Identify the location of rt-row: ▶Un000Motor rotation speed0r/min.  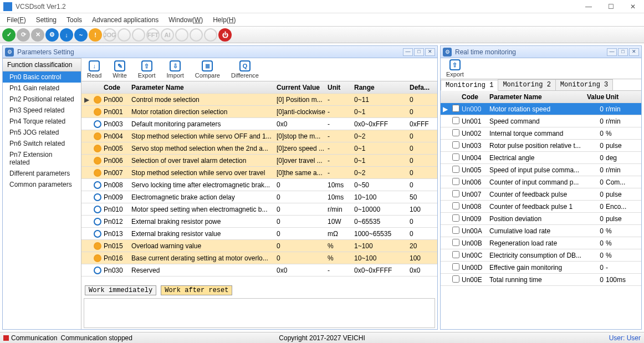
(541, 109).